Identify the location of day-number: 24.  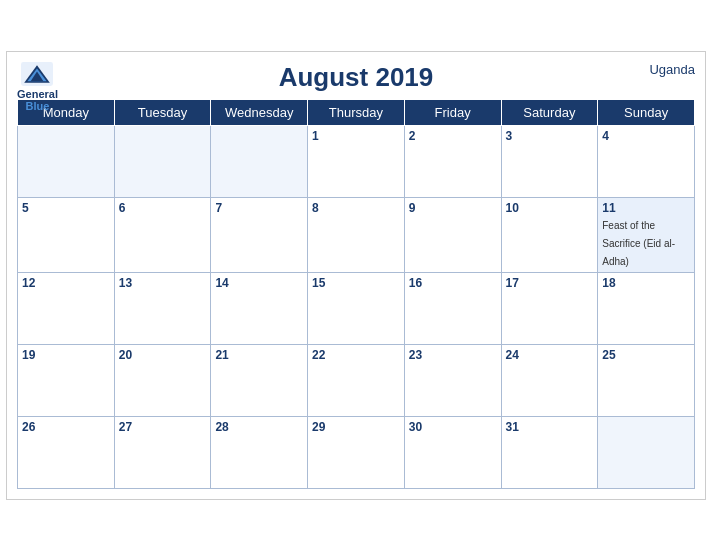
(550, 355).